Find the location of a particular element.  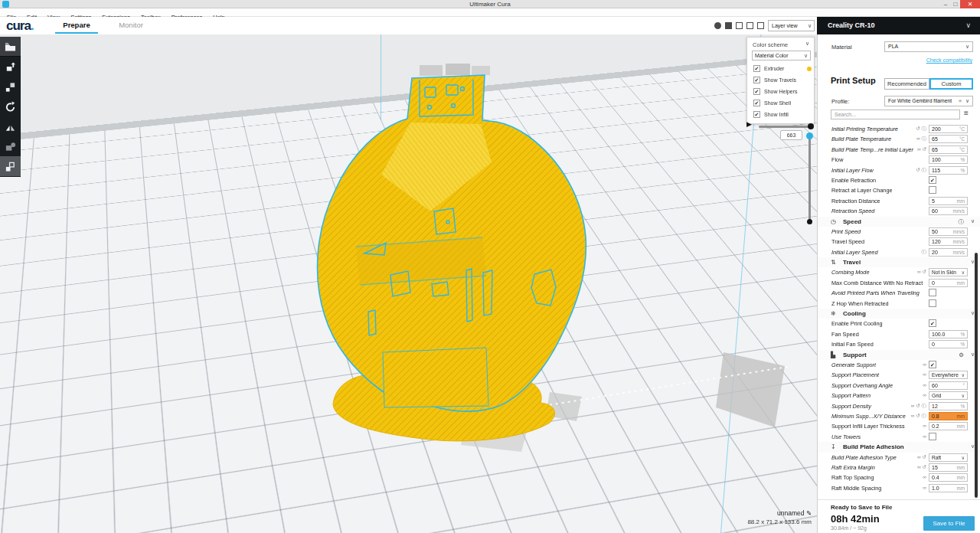

reset-icon: ↺ is located at coordinates (917, 129).